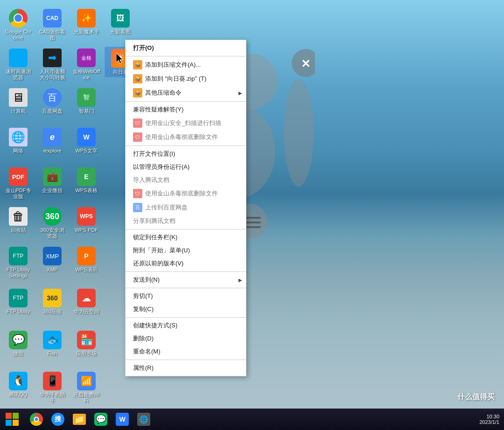 Image resolution: width=504 pixels, height=430 pixels. Describe the element at coordinates (18, 216) in the screenshot. I see `recycle-icon: 🗑` at that location.